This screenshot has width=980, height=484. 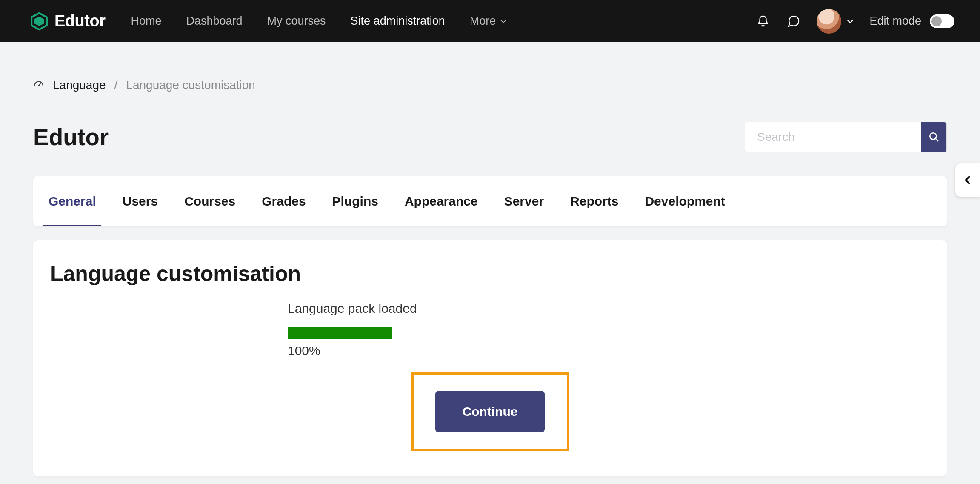 I want to click on site-title: Edutor, so click(x=71, y=137).